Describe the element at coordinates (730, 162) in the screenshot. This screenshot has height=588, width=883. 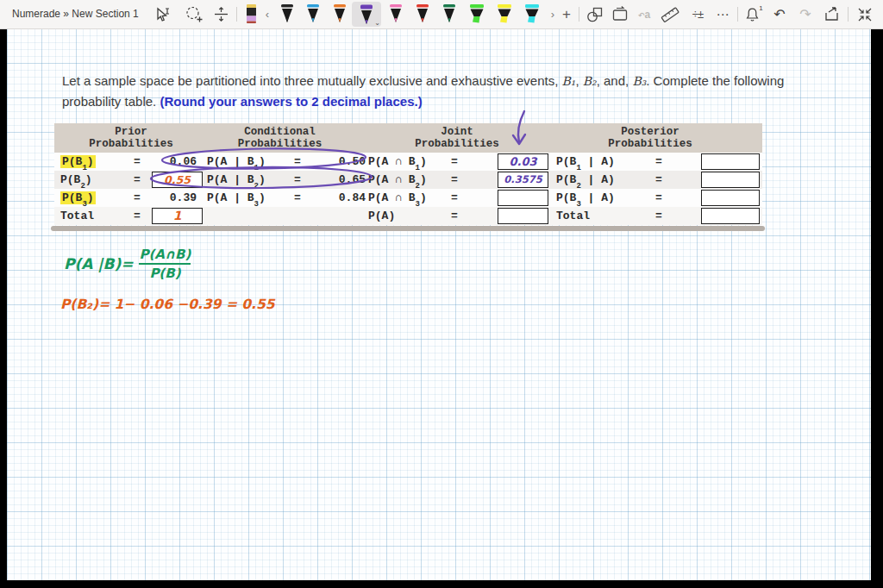
I see `posterior-answer-box-b1` at that location.